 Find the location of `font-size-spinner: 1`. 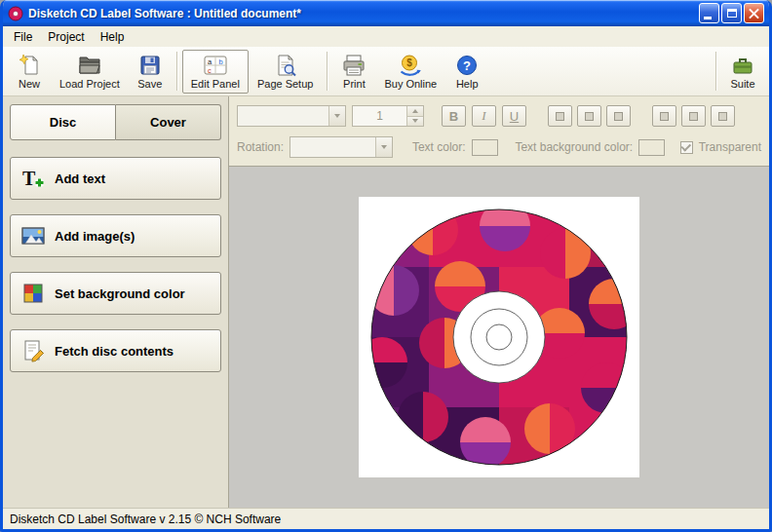

font-size-spinner: 1 is located at coordinates (388, 116).